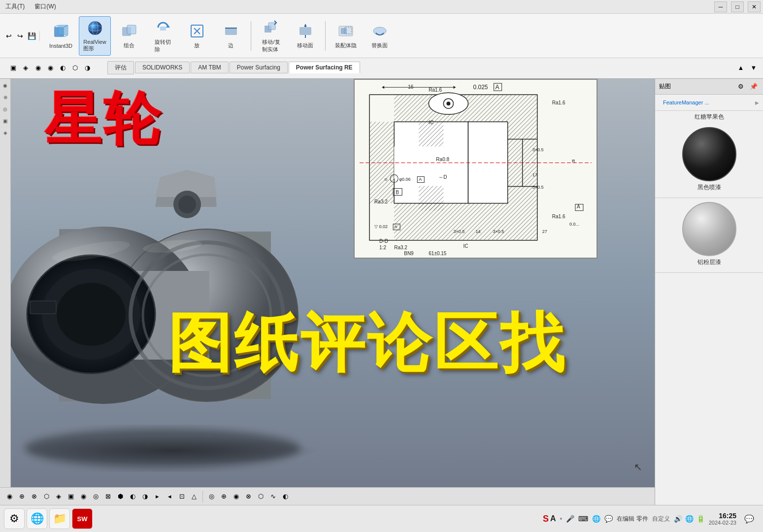 The image size is (763, 532). Describe the element at coordinates (75, 67) in the screenshot. I see `view-icon-6: ⬡` at that location.